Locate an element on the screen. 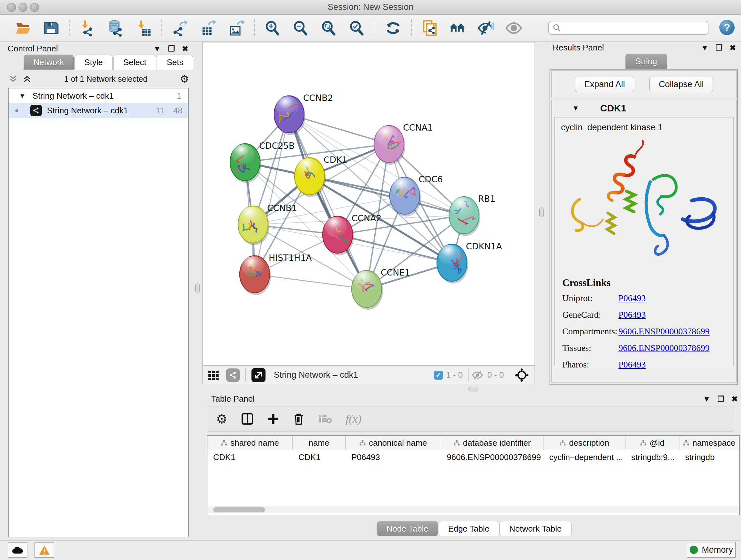 The image size is (741, 560). control-panel-close-icon: ✖ is located at coordinates (185, 49).